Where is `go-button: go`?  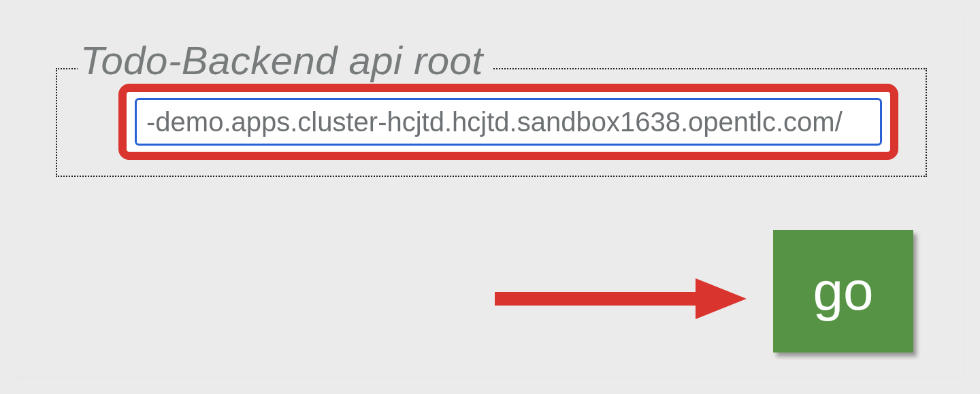
go-button: go is located at coordinates (843, 291).